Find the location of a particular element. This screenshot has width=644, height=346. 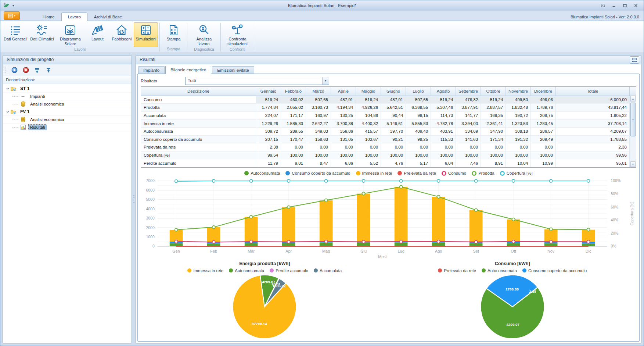

tab-emissioni-evitate: Emissioni evitate is located at coordinates (233, 70).